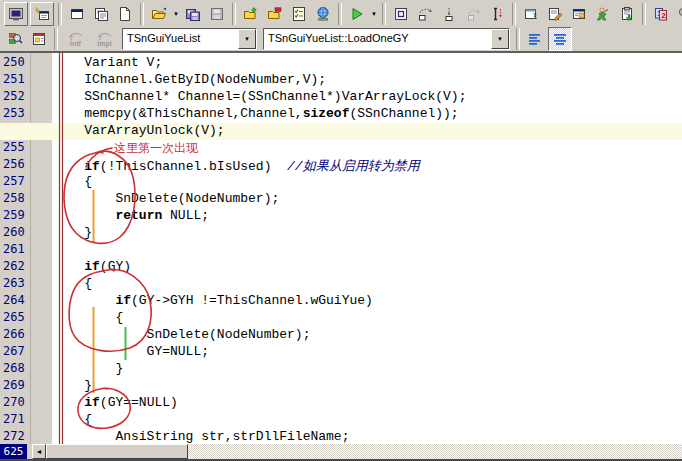 This screenshot has width=682, height=461. I want to click on goto-implementation-button: Impl, so click(104, 40).